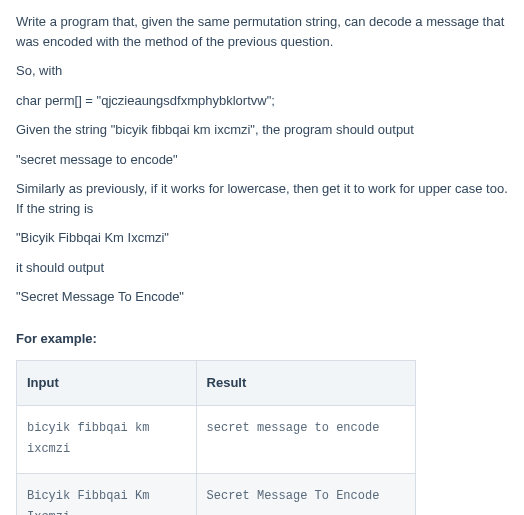 Image resolution: width=524 pixels, height=515 pixels. I want to click on paragraph-given-string: Given the string "bicyik fibbqai km ixcm…, so click(262, 130).